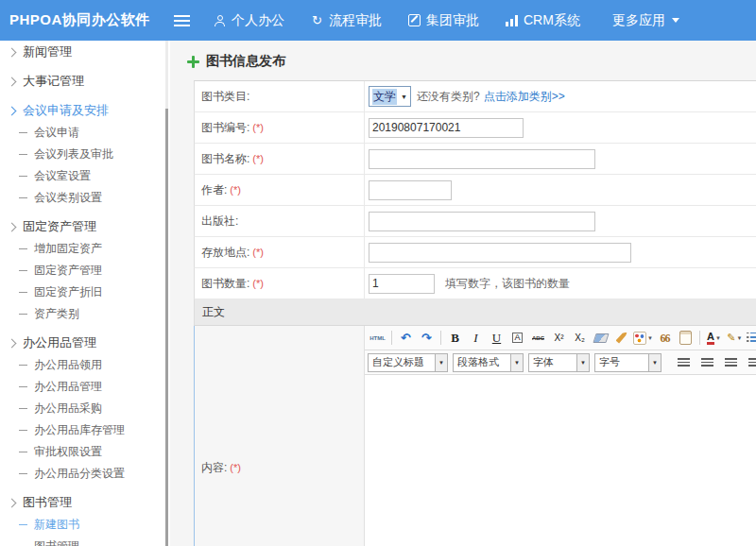 The height and width of the screenshot is (546, 756). Describe the element at coordinates (225, 159) in the screenshot. I see `field-label: 图书名称:` at that location.